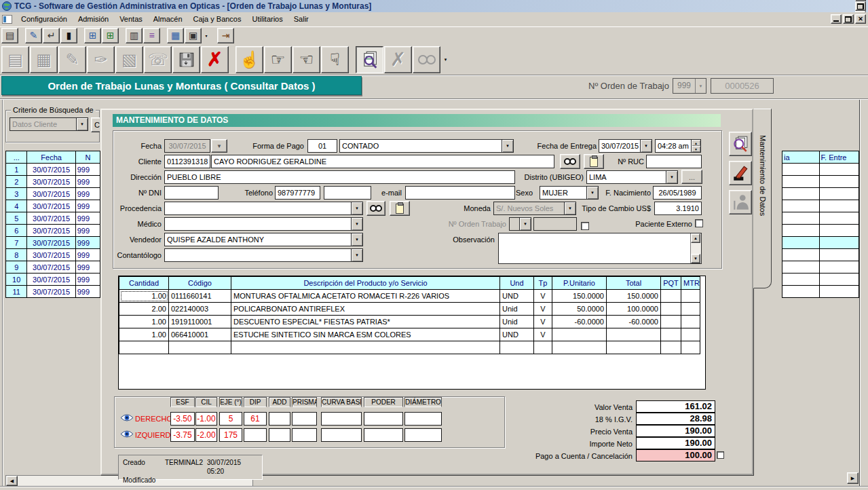  Describe the element at coordinates (301, 19) in the screenshot. I see `menu-salir: Salir` at that location.